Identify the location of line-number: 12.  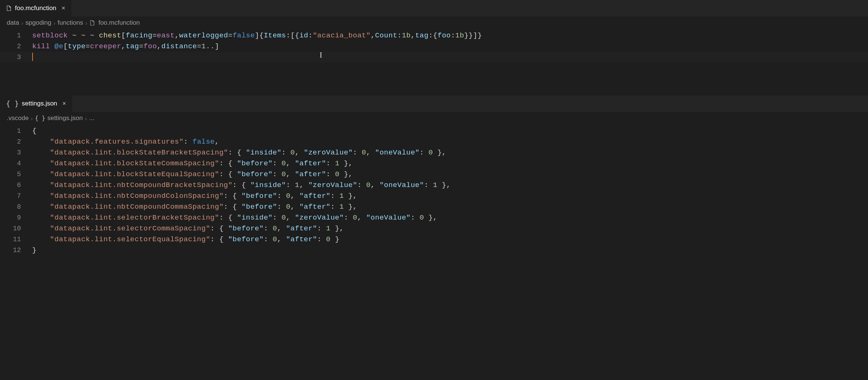
(16, 250).